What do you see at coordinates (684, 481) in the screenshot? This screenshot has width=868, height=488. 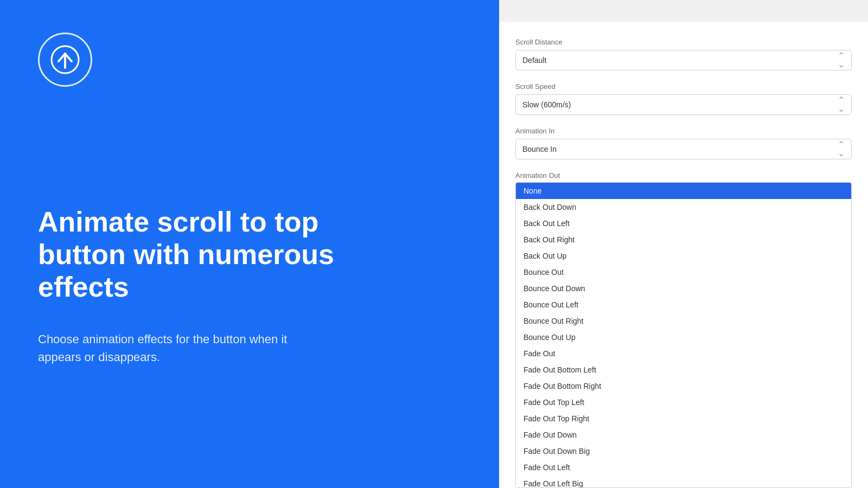 I see `list-item: Fade Out Left Big` at bounding box center [684, 481].